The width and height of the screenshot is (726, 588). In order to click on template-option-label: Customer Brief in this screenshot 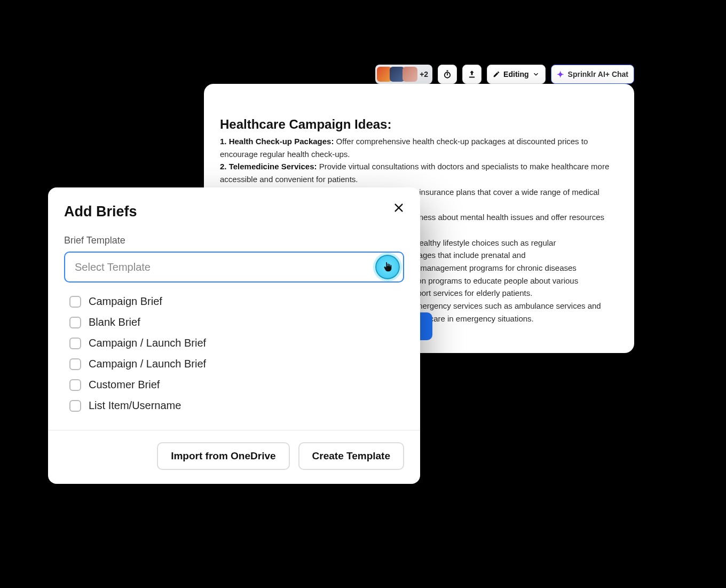, I will do `click(124, 385)`.